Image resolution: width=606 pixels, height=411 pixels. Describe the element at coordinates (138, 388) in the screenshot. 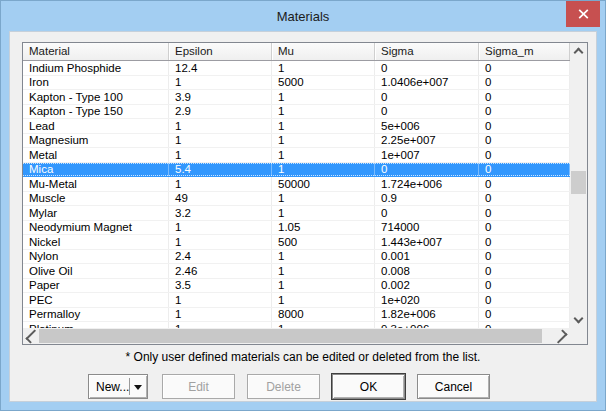

I see `dropdown-arrow-icon` at that location.